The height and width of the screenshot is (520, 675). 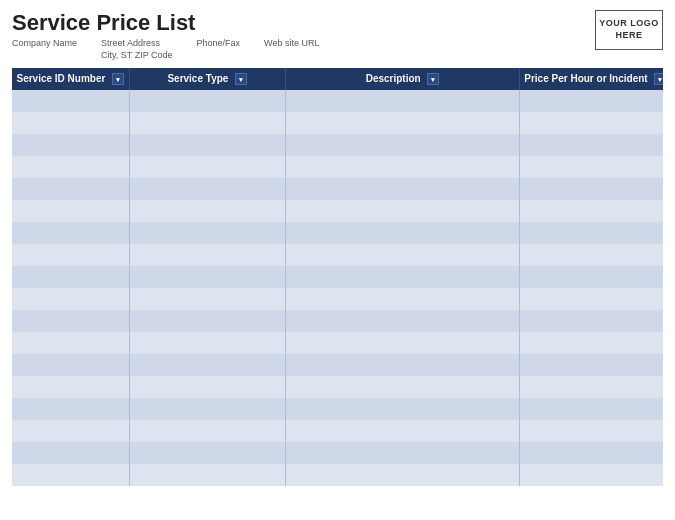 I want to click on address-label: Street Address, so click(x=137, y=44).